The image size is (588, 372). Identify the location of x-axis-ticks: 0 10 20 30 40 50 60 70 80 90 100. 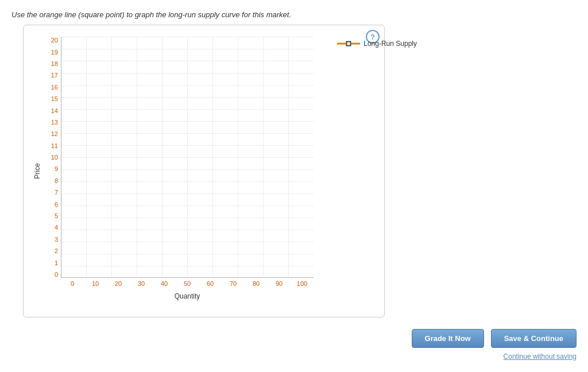
(187, 284).